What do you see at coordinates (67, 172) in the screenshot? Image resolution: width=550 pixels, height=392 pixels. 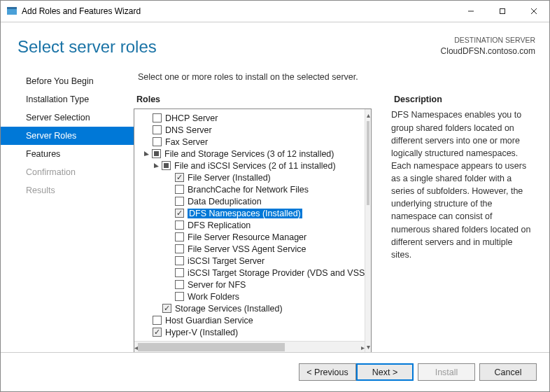 I see `nav-step-confirmation: Confirmation` at bounding box center [67, 172].